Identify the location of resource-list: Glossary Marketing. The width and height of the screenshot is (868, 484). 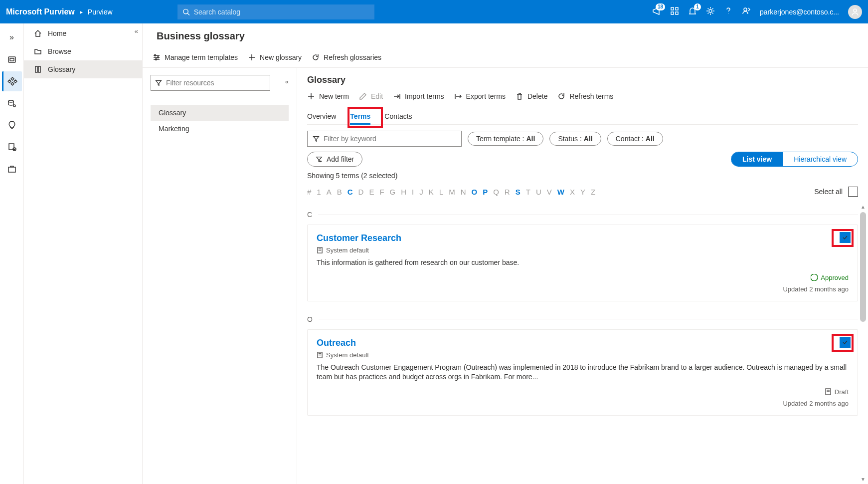
(219, 121).